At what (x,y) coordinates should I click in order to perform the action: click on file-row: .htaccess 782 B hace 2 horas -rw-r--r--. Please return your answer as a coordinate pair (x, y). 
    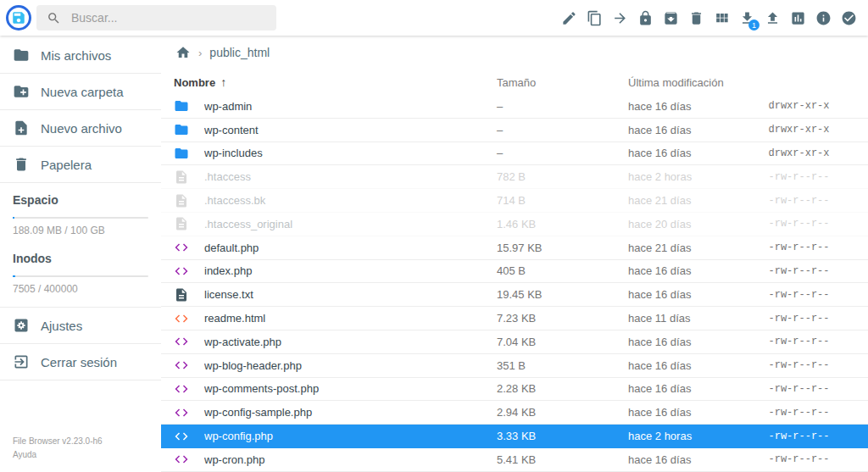
    Looking at the image, I should click on (515, 177).